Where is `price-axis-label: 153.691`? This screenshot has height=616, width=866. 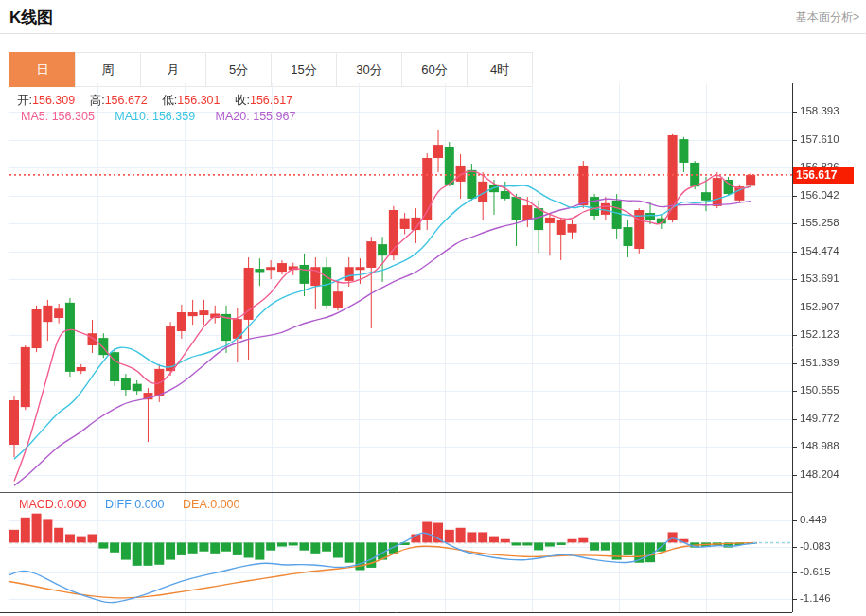 price-axis-label: 153.691 is located at coordinates (830, 278).